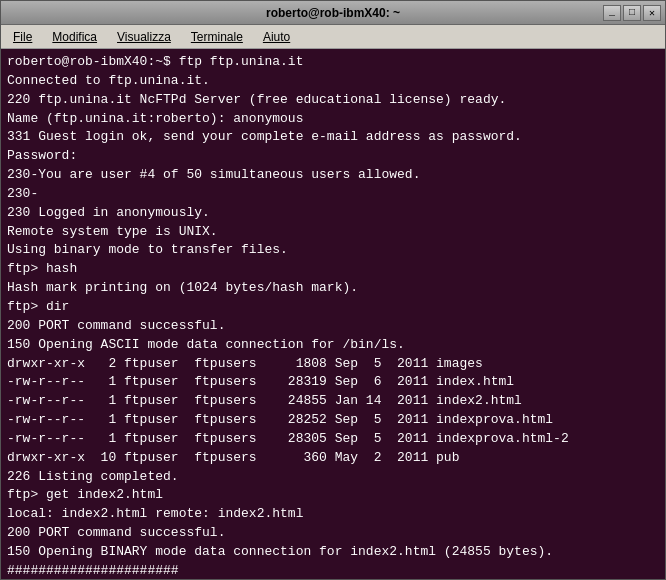 The image size is (666, 580). What do you see at coordinates (144, 37) in the screenshot?
I see `menu-visualizza: Visualizza` at bounding box center [144, 37].